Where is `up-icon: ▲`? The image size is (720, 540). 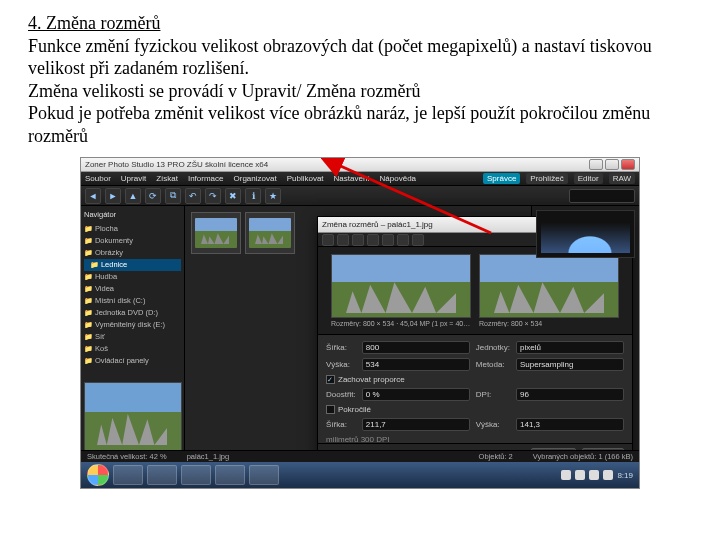 up-icon: ▲ is located at coordinates (133, 196).